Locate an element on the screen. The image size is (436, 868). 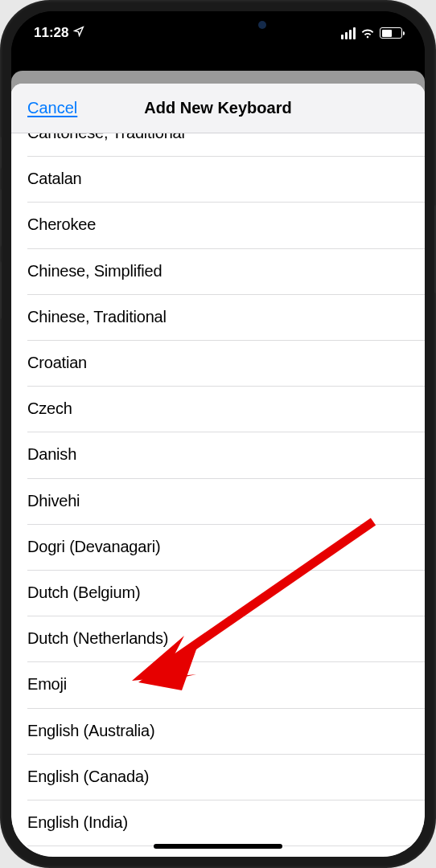
keyboard-item-label: Emoji is located at coordinates (47, 685).